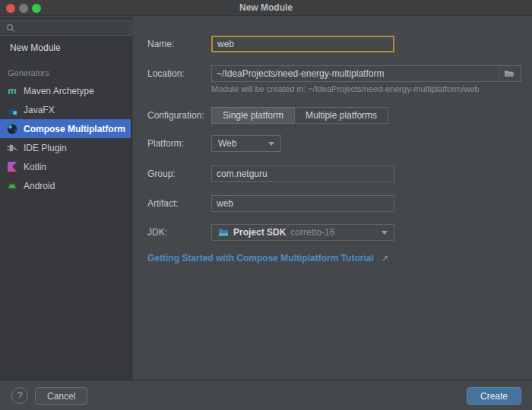 This screenshot has height=410, width=532. Describe the element at coordinates (24, 8) in the screenshot. I see `traffic-lights` at that location.